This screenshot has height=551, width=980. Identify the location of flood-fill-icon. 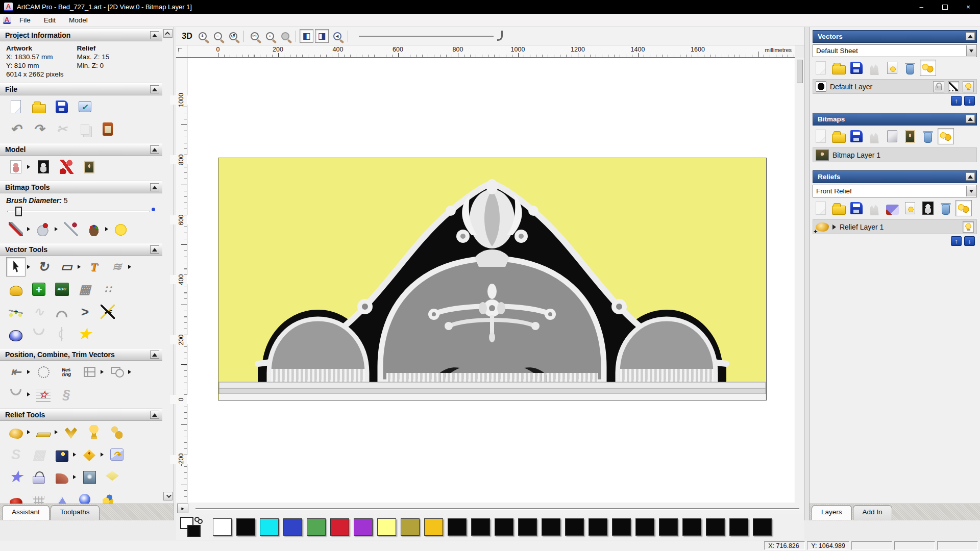
(43, 229).